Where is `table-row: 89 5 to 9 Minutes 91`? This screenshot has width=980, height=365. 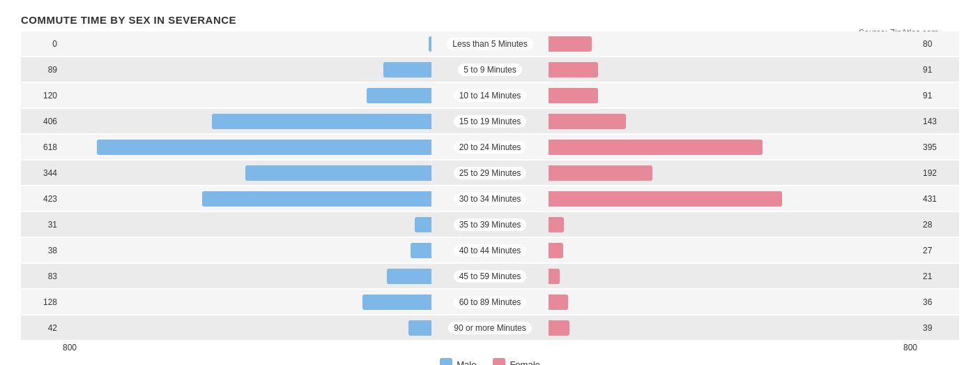 table-row: 89 5 to 9 Minutes 91 is located at coordinates (490, 70).